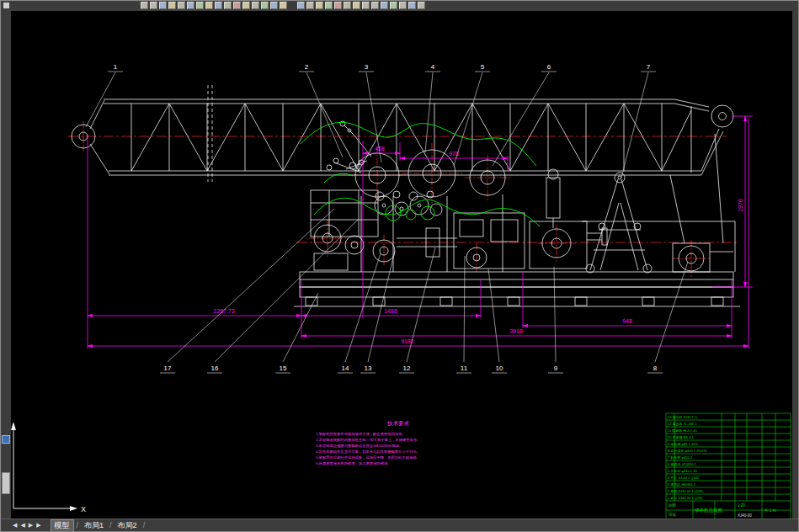 Image resolution: width=799 pixels, height=532 pixels. Describe the element at coordinates (687, 451) in the screenshot. I see `bom-row: 8 提升滚筒 φ420 1 ZG270` at that location.